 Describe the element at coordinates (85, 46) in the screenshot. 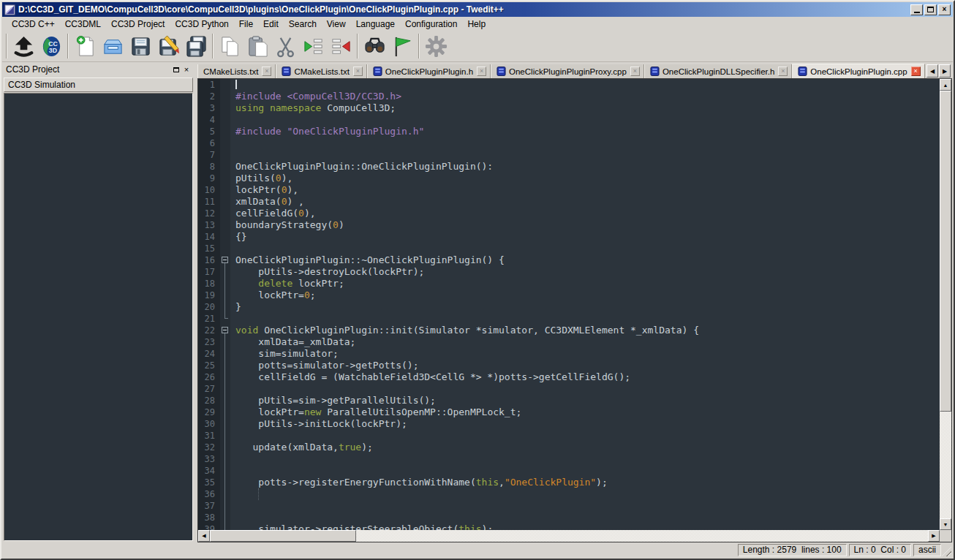

I see `new-file-button` at that location.